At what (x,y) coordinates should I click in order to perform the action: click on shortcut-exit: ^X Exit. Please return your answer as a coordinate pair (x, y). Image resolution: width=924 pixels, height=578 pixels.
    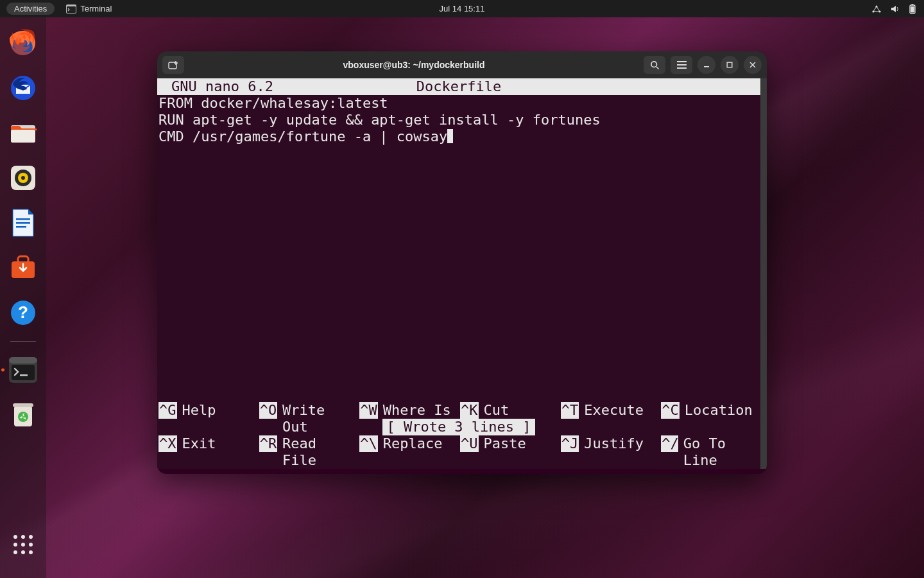
    Looking at the image, I should click on (208, 452).